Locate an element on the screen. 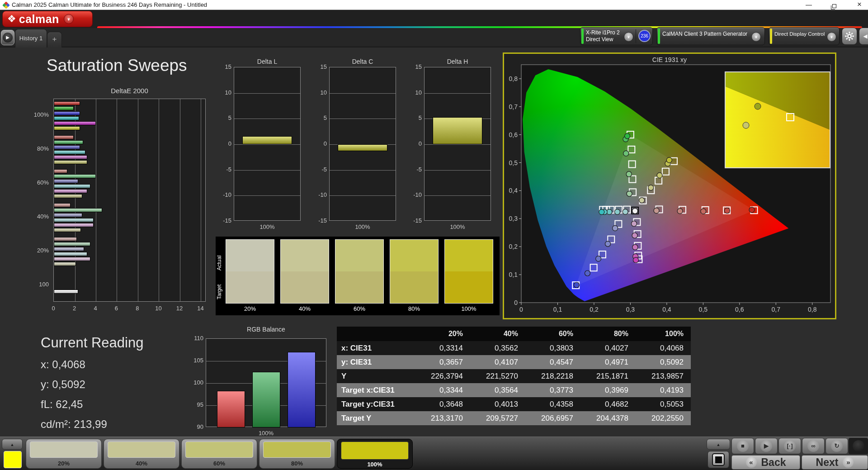  display-control-dropdown: Direct Display Control ▼ is located at coordinates (804, 36).